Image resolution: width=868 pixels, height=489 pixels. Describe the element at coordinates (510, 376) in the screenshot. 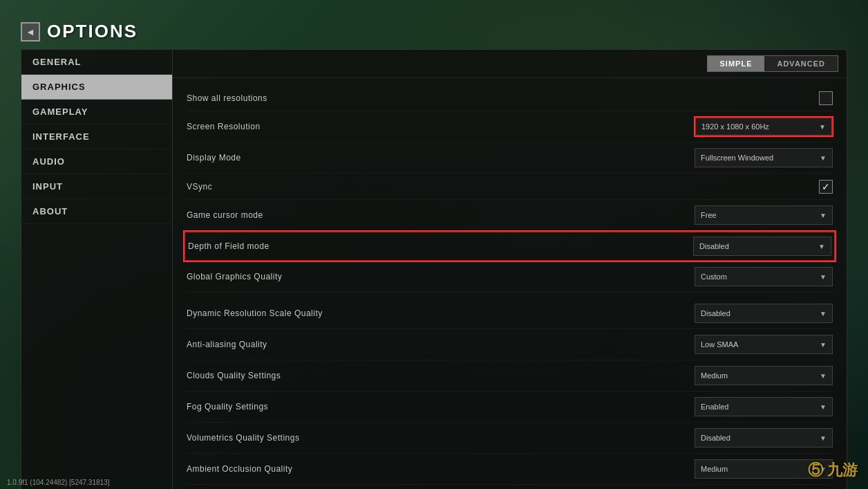

I see `setting-clouds-quality: Clouds Quality Settings Medium ▼` at that location.